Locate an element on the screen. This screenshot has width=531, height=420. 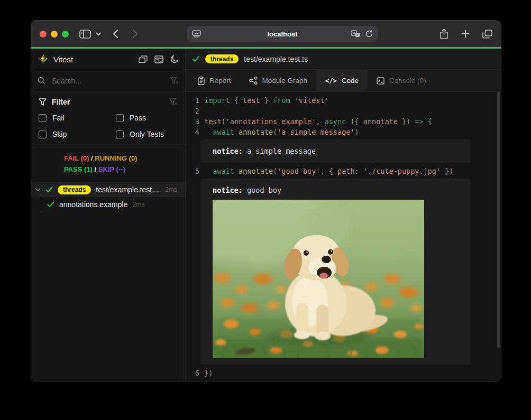
view-tabs: Report Module Graph </> Code is located at coordinates (343, 81).